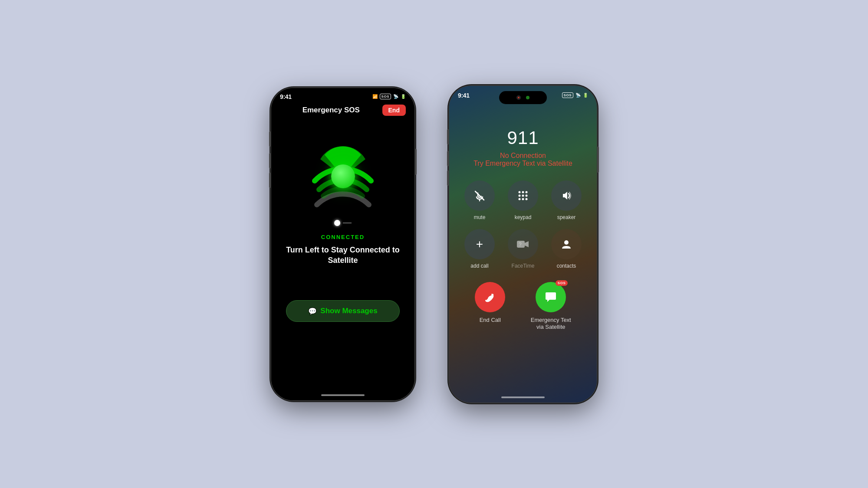 This screenshot has height=488, width=868. I want to click on right-status-icons: SOS 📡 🔋, so click(575, 95).